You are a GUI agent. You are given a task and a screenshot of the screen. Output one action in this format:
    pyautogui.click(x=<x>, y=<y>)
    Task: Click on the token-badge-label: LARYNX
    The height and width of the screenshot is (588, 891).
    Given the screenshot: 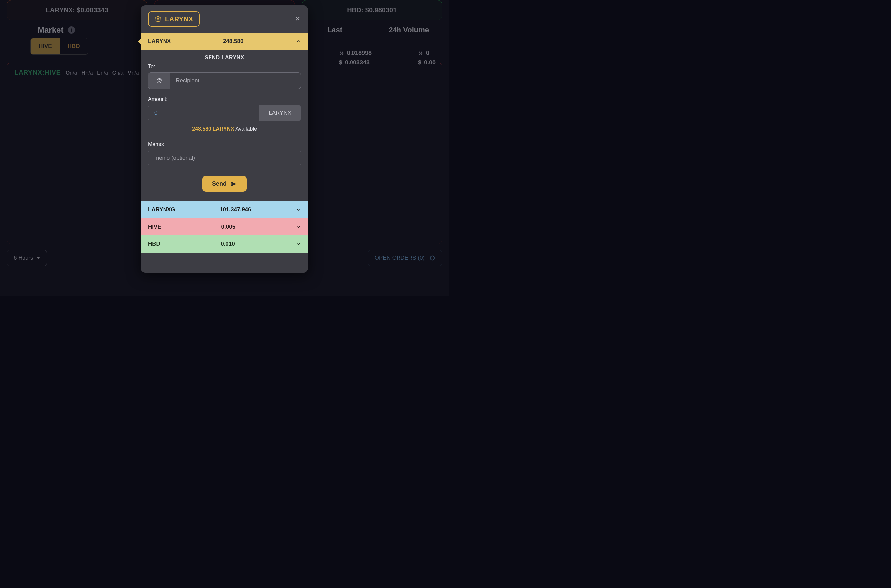 What is the action you would take?
    pyautogui.click(x=179, y=19)
    